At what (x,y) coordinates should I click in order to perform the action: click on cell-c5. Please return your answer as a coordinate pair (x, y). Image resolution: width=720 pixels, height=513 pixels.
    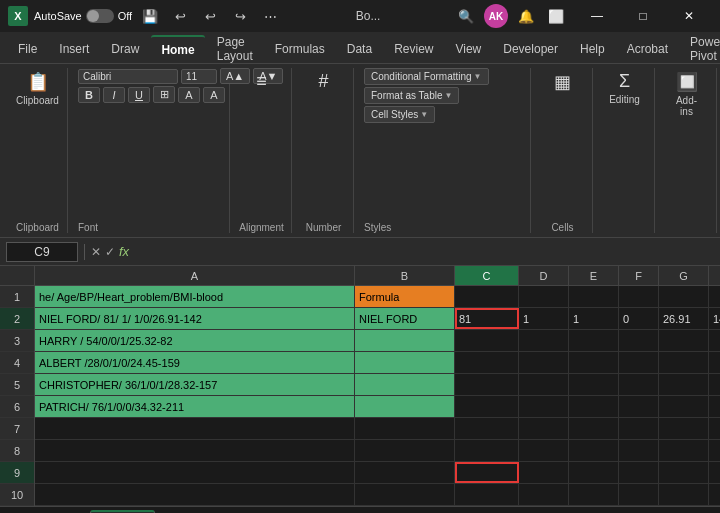
    Looking at the image, I should click on (487, 384).